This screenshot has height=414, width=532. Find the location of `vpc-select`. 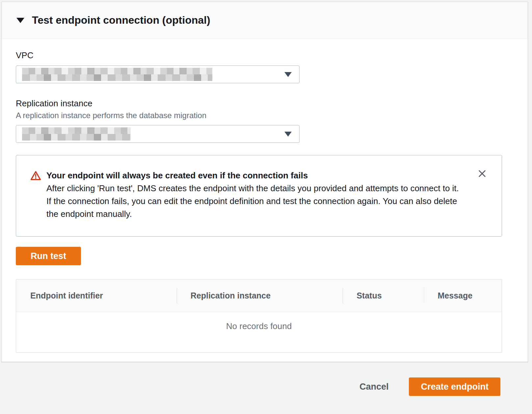

vpc-select is located at coordinates (158, 74).